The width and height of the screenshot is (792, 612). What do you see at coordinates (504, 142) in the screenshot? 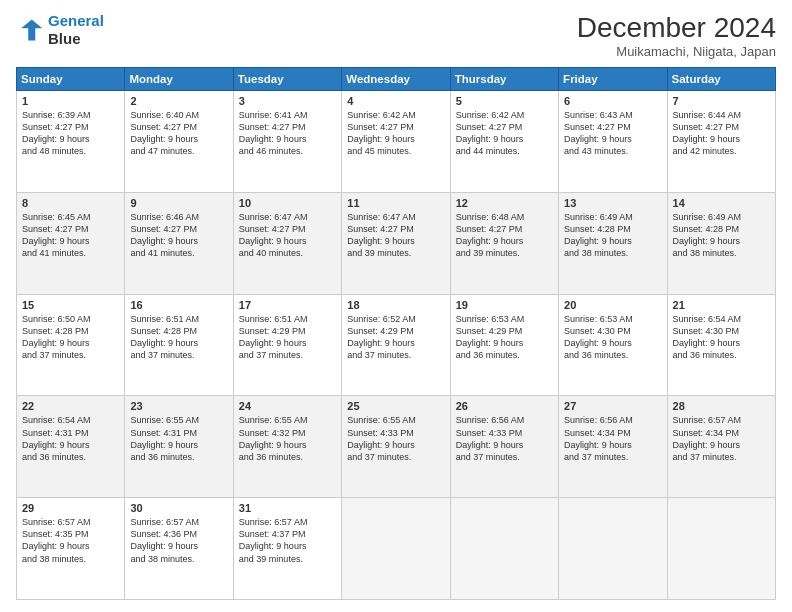
I see `calendar-cell: 5Sunrise: 6:42 AM Sunset: 4:27 PM Daylig…` at bounding box center [504, 142].